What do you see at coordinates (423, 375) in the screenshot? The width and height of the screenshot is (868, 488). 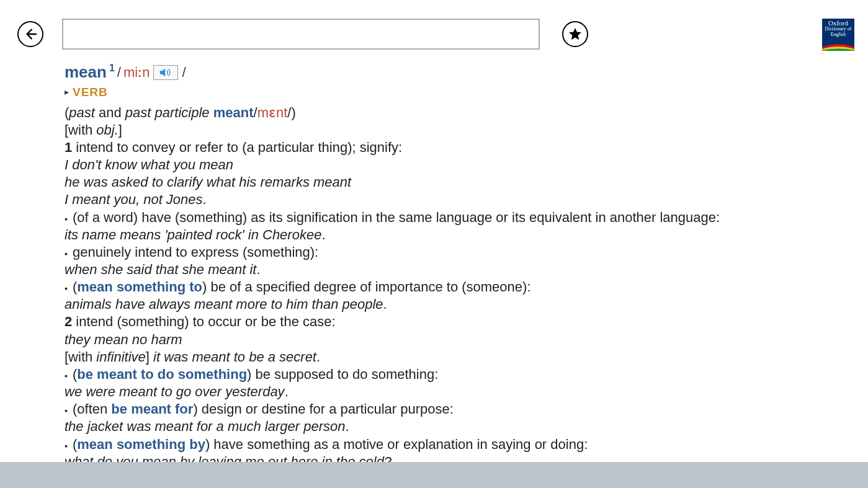 I see `subsense: ▪(be meant to do something) be supposed …` at bounding box center [423, 375].